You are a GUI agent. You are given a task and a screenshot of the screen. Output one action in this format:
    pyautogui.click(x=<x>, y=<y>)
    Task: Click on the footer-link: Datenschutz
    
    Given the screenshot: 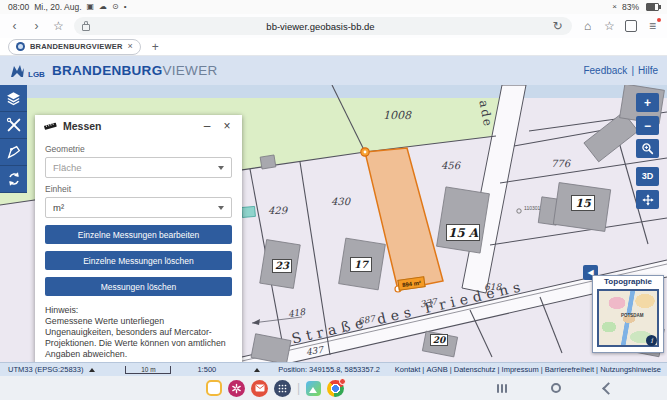 What is the action you would take?
    pyautogui.click(x=478, y=370)
    